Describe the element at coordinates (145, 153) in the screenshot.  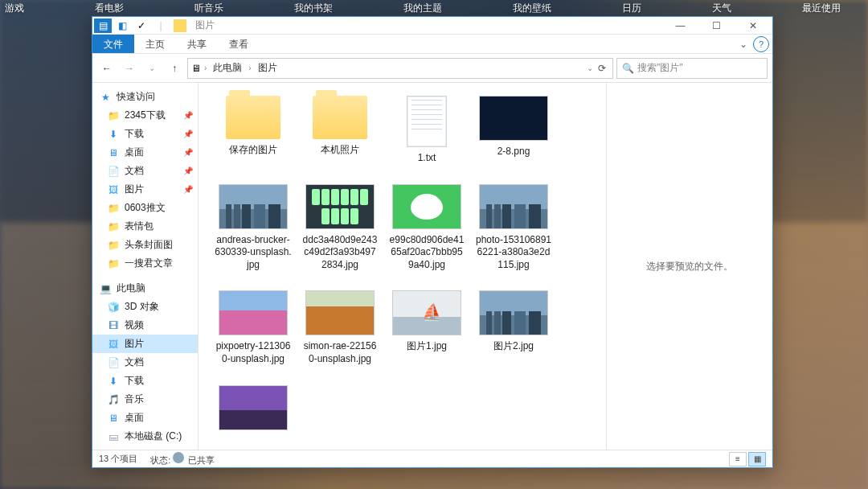
I see `sidebar-item: 🖥桌面📌` at that location.